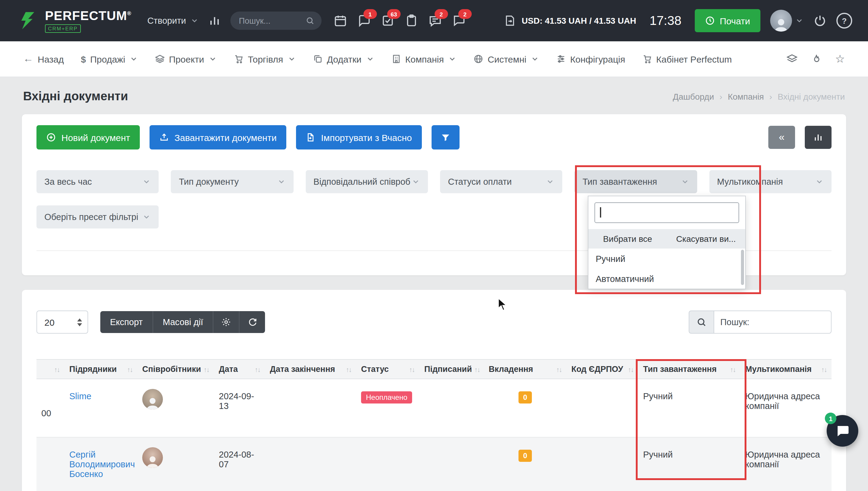 The width and height of the screenshot is (868, 491). What do you see at coordinates (186, 59) in the screenshot?
I see `nav-item-projects: Проекти` at bounding box center [186, 59].